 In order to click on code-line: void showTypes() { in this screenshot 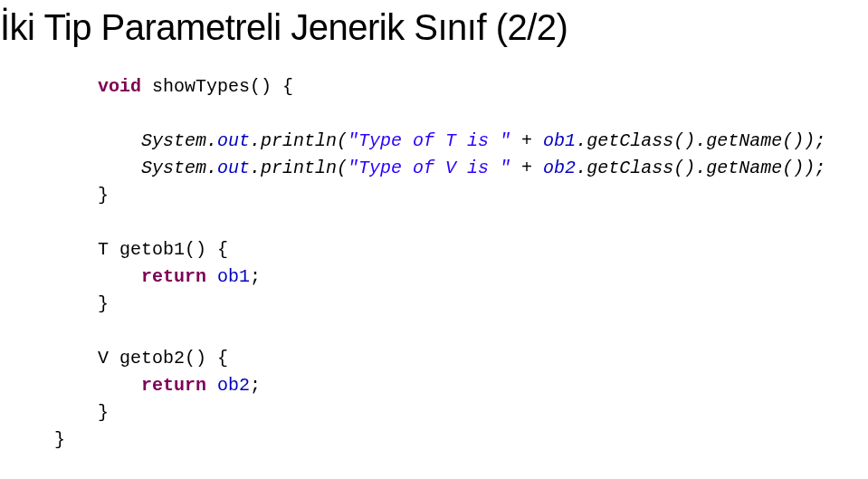, I will do `click(462, 87)`.